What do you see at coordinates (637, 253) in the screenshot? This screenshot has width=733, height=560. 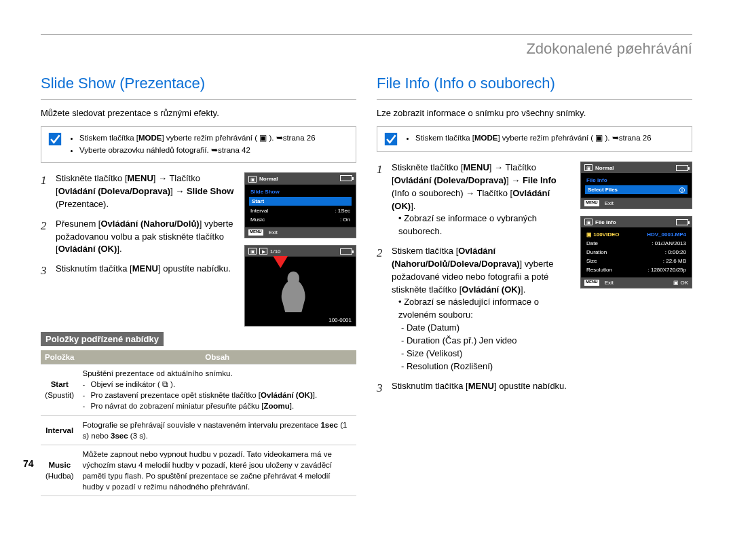 I see `camera-fileinfo-detail: ▣File Info ▣ 100VIDEOHDV_0001.MP4 Date: …` at bounding box center [637, 253].